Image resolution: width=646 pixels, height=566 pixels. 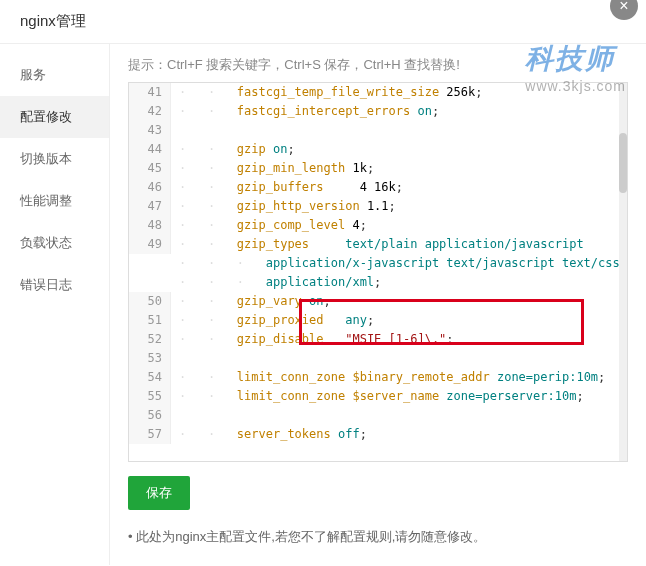 I want to click on hint-text: 提示：Ctrl+F 搜索关键字，Ctrl+S 保存，Ctrl+H 查找替换!, so click(x=378, y=65).